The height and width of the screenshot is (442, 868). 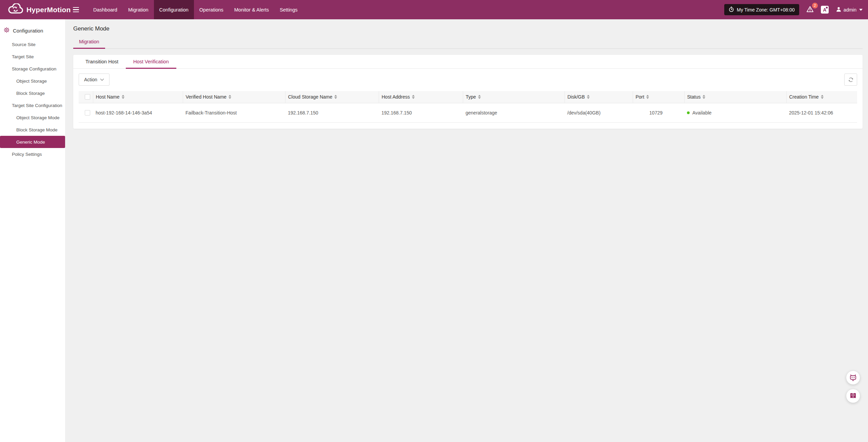 What do you see at coordinates (468, 107) in the screenshot?
I see `host-table: Host Name Verified Host Name Cloud Stora…` at bounding box center [468, 107].